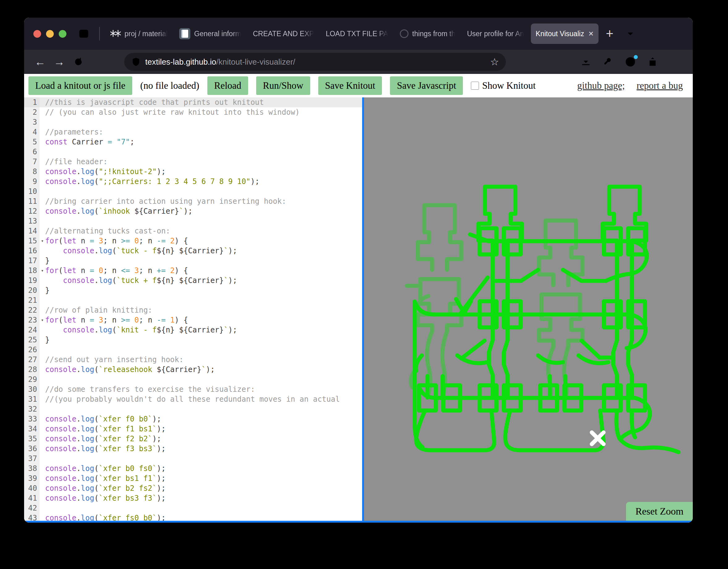 This screenshot has height=569, width=728. I want to click on code-line-row: 18▾for(let n = 0; n <= 3; n += 2) {, so click(193, 270).